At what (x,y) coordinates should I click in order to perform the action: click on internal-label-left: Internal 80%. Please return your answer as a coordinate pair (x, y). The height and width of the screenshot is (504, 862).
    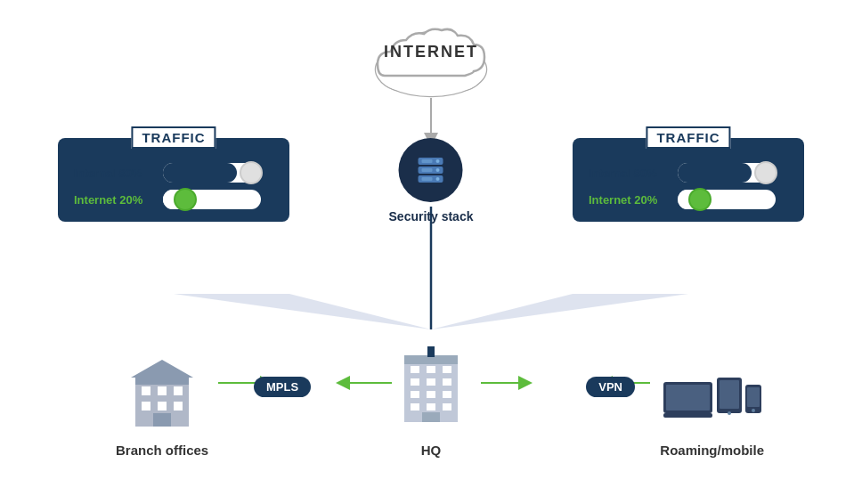
    Looking at the image, I should click on (118, 173).